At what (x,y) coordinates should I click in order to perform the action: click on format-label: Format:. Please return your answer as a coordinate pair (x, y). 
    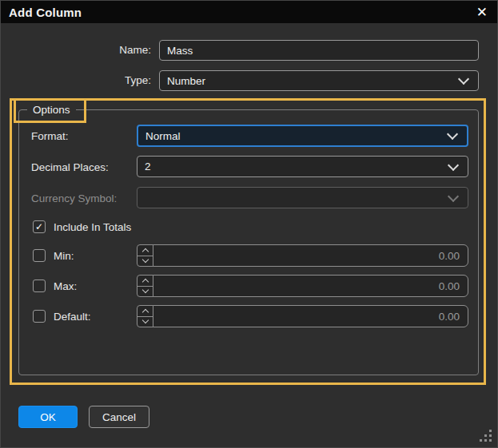
    Looking at the image, I should click on (50, 137).